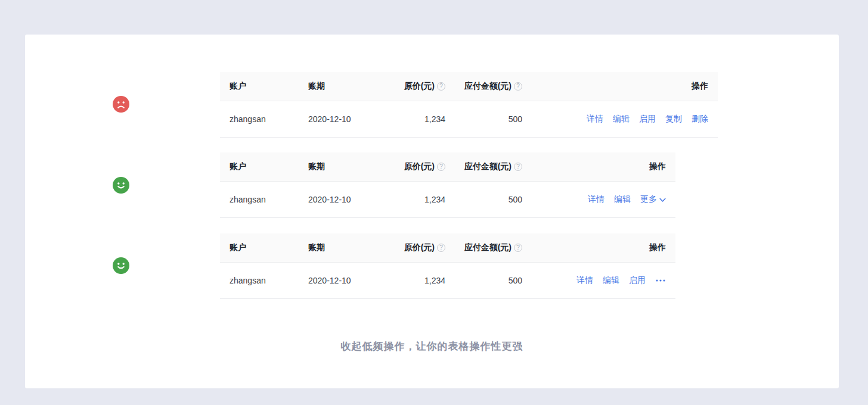  I want to click on bad-face-icon, so click(121, 104).